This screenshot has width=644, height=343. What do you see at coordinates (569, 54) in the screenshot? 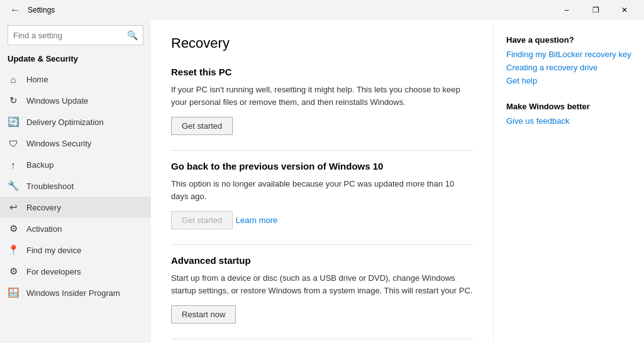
I see `bitlocker-link: Finding my BitLocker recovery key` at bounding box center [569, 54].